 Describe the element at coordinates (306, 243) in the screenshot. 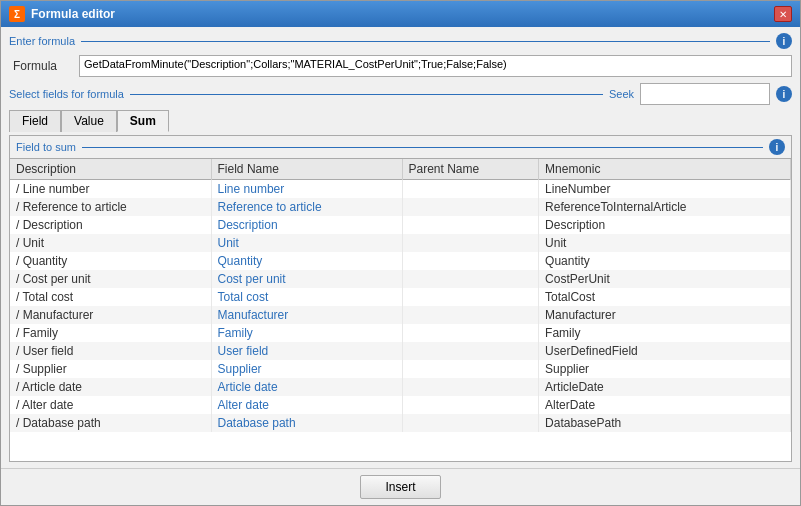

I see `cell-field-name: Unit` at that location.